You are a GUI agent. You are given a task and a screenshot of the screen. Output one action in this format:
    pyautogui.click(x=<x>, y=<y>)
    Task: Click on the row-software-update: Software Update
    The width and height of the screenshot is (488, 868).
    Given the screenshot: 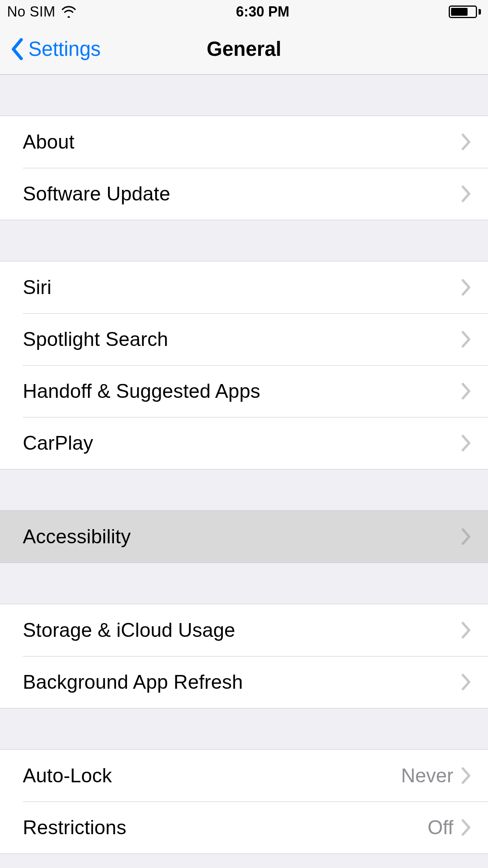 What is the action you would take?
    pyautogui.click(x=244, y=194)
    